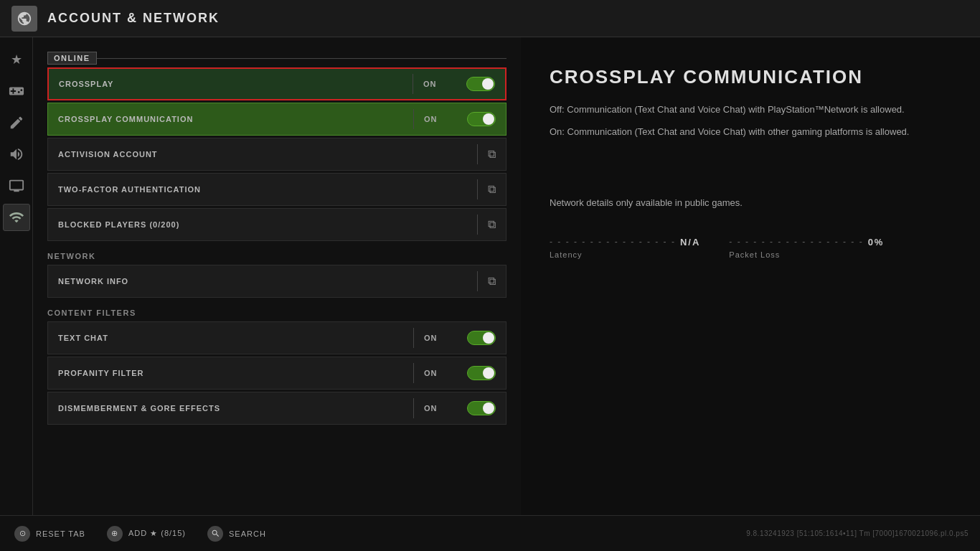  What do you see at coordinates (231, 408) in the screenshot?
I see `dismemberment-label: DISMEMBERMENT & GORE EFFECTS` at bounding box center [231, 408].